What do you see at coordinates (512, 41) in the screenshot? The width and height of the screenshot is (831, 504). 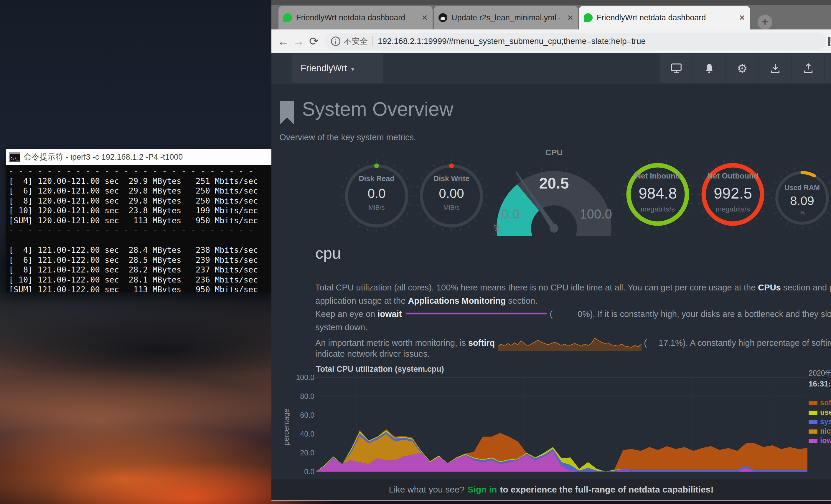 I see `url-text: 192.168.2.1:19999/#menu_system_submenu_c…` at bounding box center [512, 41].